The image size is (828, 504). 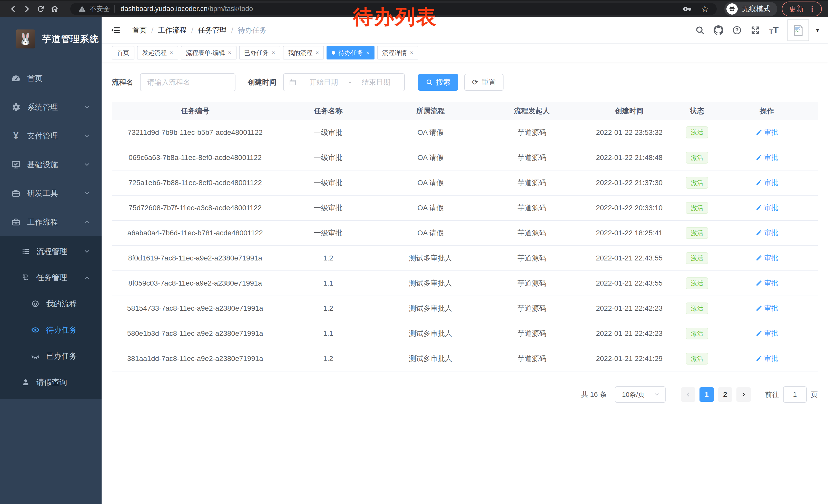 I want to click on tag-my-process: 我的流程×, so click(x=304, y=53).